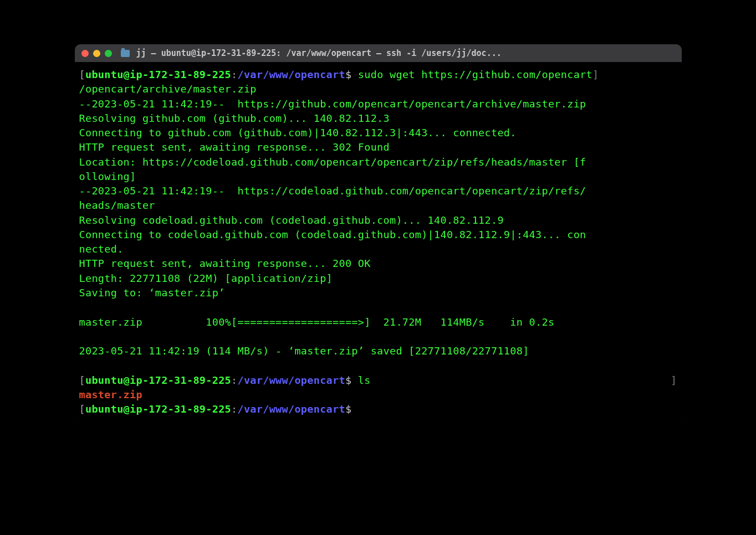 This screenshot has height=535, width=756. What do you see at coordinates (378, 395) in the screenshot?
I see `ls-output: master.zip` at bounding box center [378, 395].